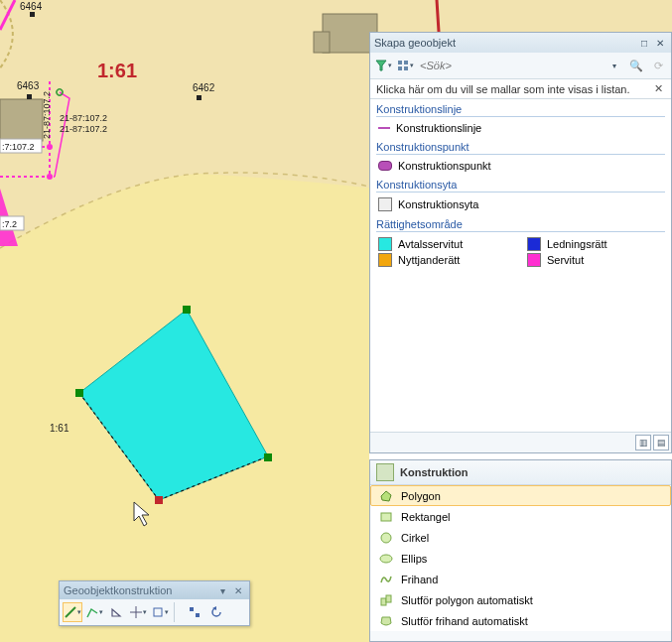 Image resolution: width=672 pixels, height=642 pixels. What do you see at coordinates (520, 496) in the screenshot?
I see `tool-polygon: Polygon` at bounding box center [520, 496].